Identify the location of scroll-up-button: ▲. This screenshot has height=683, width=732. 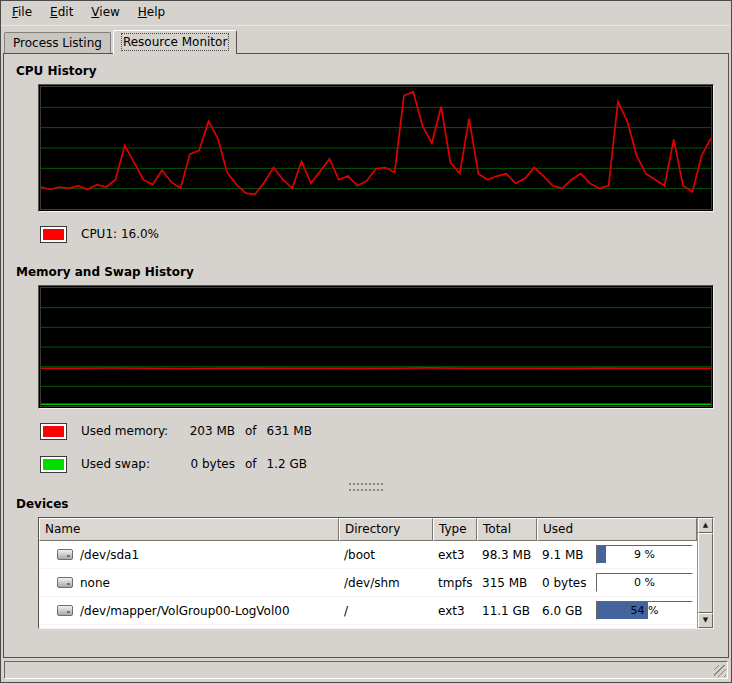
(706, 526).